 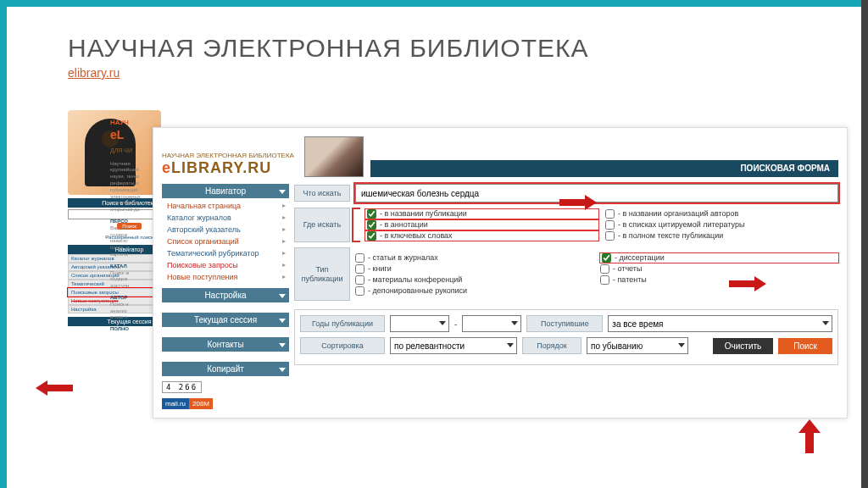 What do you see at coordinates (175, 403) in the screenshot?
I see `mailru-badge: mail.ru` at bounding box center [175, 403].